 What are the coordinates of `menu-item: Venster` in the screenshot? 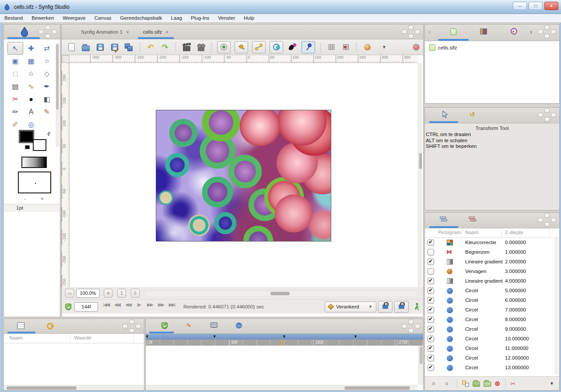 It's located at (227, 18).